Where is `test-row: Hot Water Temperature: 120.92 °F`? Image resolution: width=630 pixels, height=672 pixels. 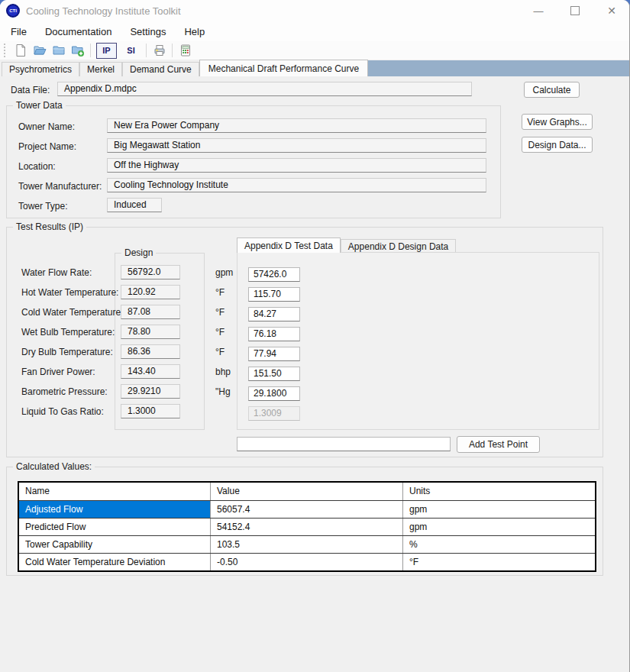 test-row: Hot Water Temperature: 120.92 °F is located at coordinates (136, 292).